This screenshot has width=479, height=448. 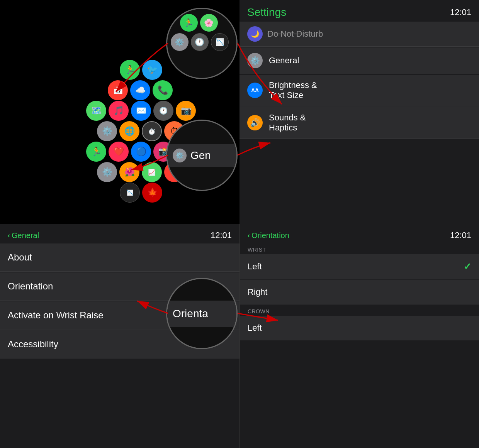 I want to click on zoom-stocks-icon: 📉, so click(x=220, y=42).